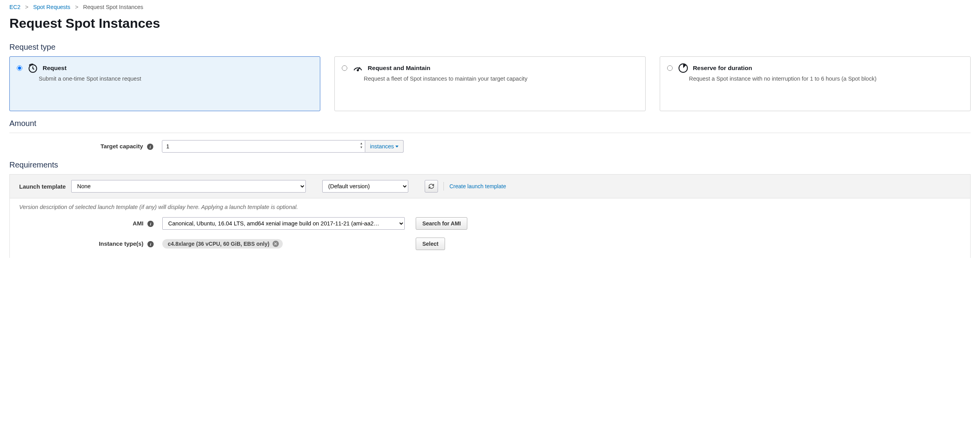 The image size is (980, 434). I want to click on breadcrumb-current: Request Spot Instances, so click(113, 7).